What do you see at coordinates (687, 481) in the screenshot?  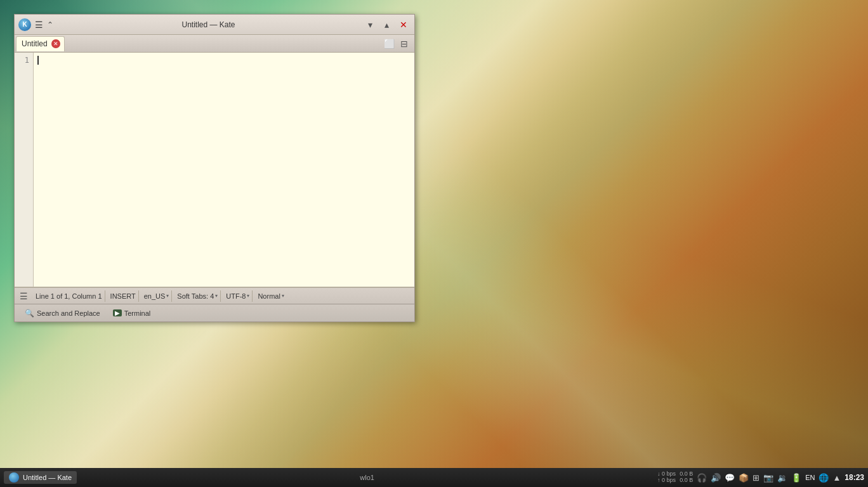 I see `data-up: 0.0 B` at bounding box center [687, 481].